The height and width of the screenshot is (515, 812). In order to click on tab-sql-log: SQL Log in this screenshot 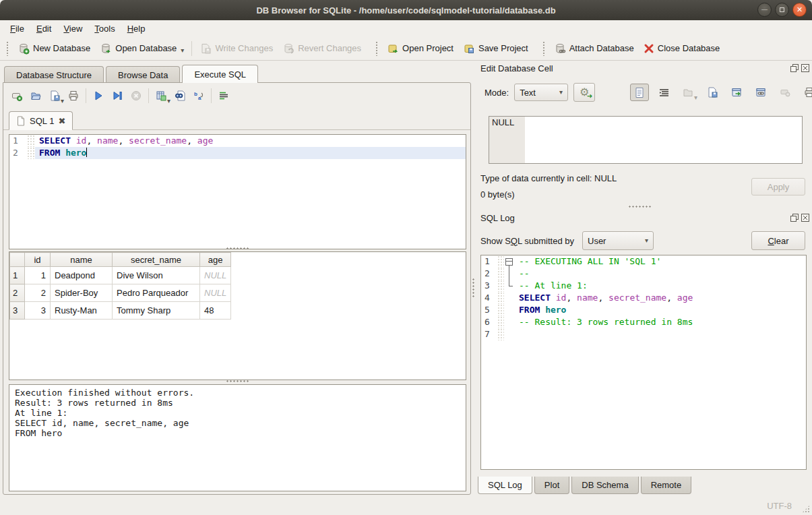, I will do `click(505, 485)`.